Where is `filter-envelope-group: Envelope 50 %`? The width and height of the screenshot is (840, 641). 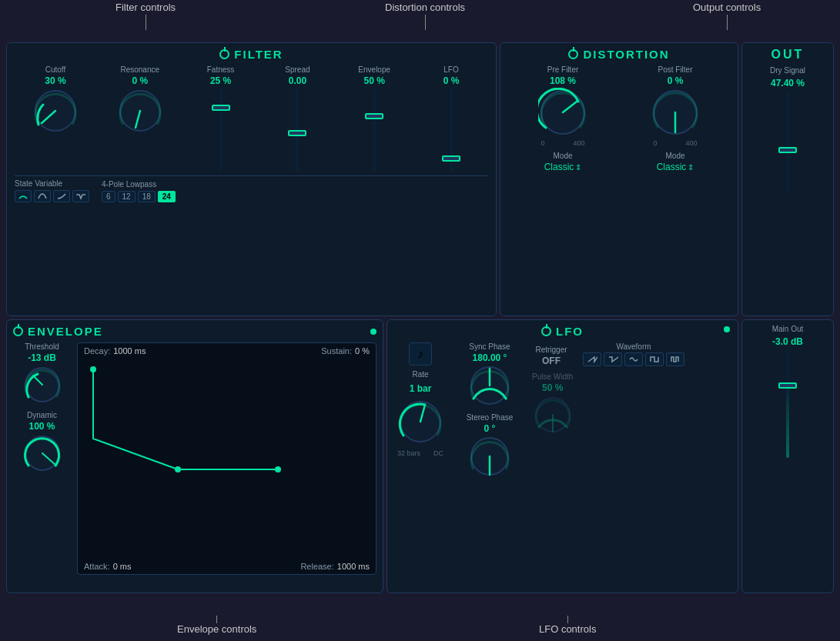 filter-envelope-group: Envelope 50 % is located at coordinates (374, 119).